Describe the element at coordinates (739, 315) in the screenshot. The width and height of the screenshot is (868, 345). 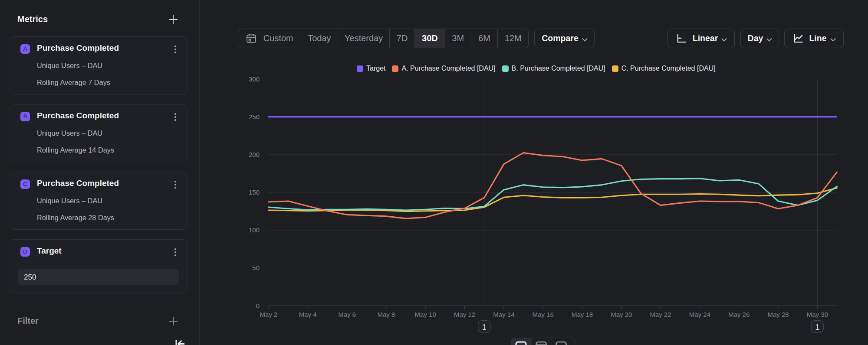
I see `svg-text: May 26` at that location.